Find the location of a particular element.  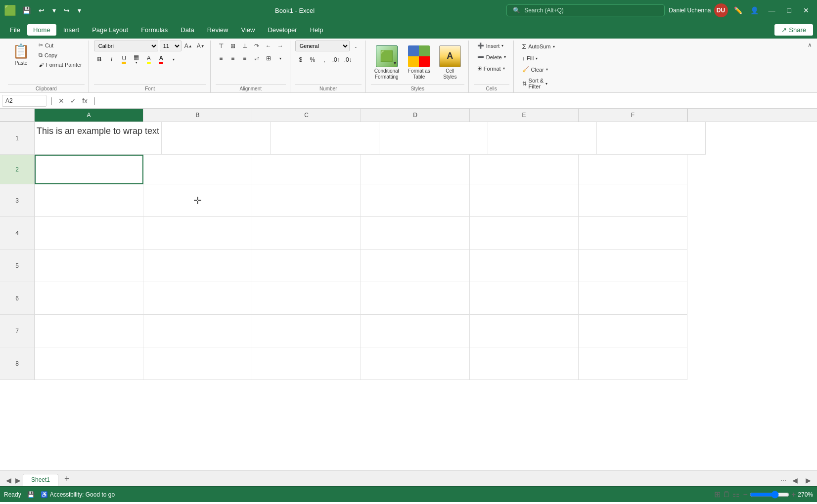

cell-f8 is located at coordinates (633, 364).